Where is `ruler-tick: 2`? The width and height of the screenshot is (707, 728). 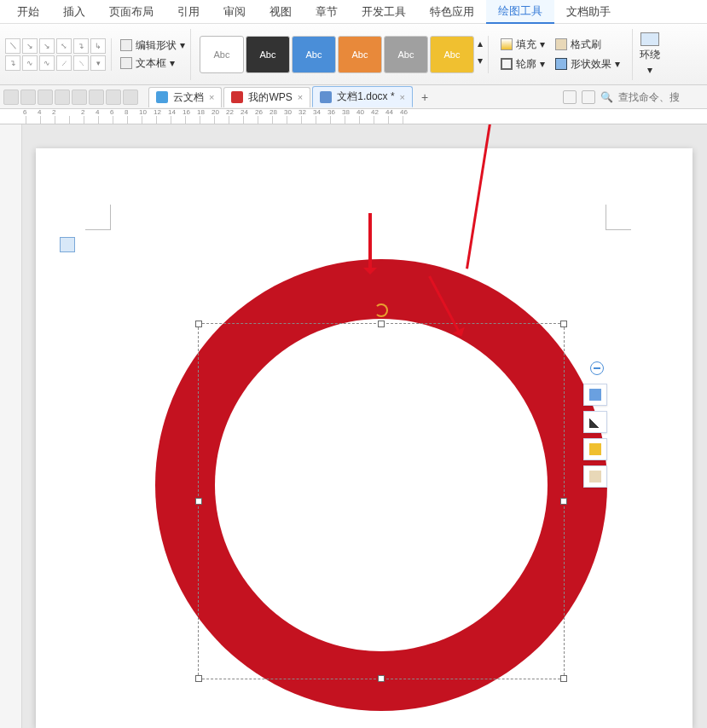
ruler-tick: 2 is located at coordinates (61, 120).